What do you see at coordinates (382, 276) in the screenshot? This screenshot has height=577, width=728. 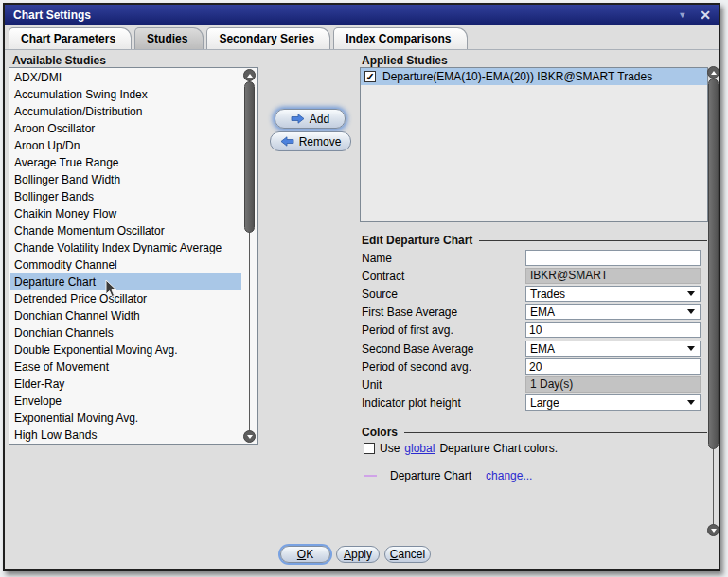 I see `contract-label: Contract` at bounding box center [382, 276].